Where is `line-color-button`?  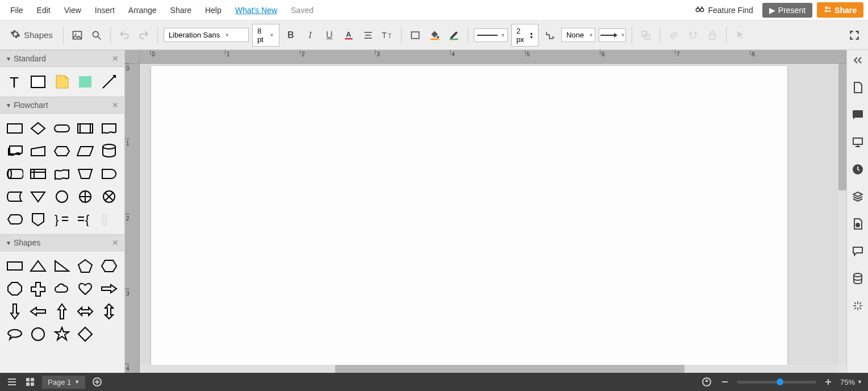 line-color-button is located at coordinates (454, 35).